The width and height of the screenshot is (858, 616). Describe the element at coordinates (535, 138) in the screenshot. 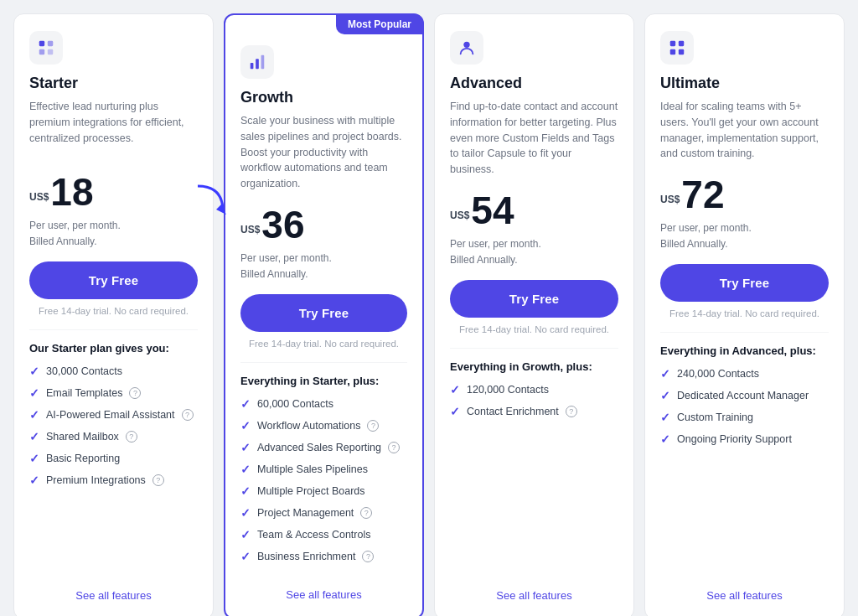

I see `plan-description: Find up-to-date contact and account info…` at that location.